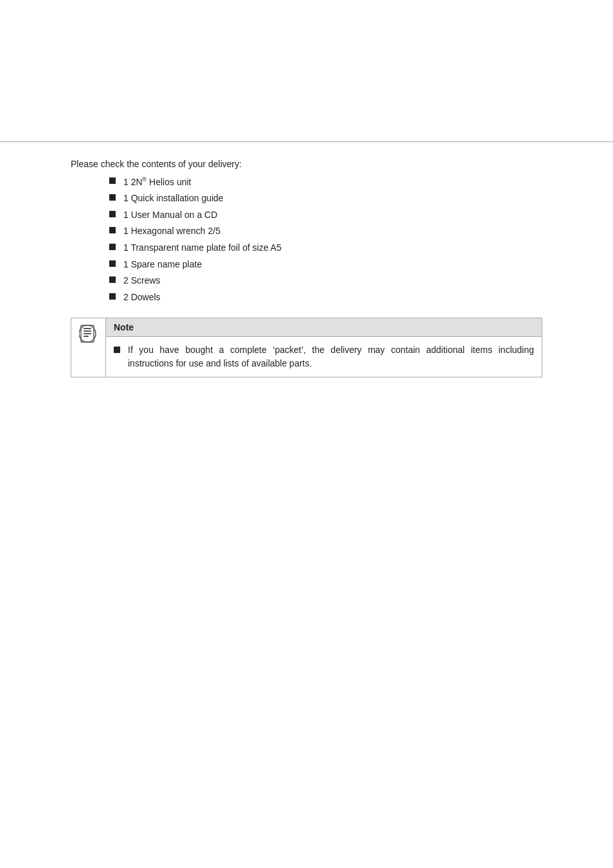 This screenshot has height=868, width=613. Describe the element at coordinates (324, 328) in the screenshot. I see `note-header: Note` at that location.